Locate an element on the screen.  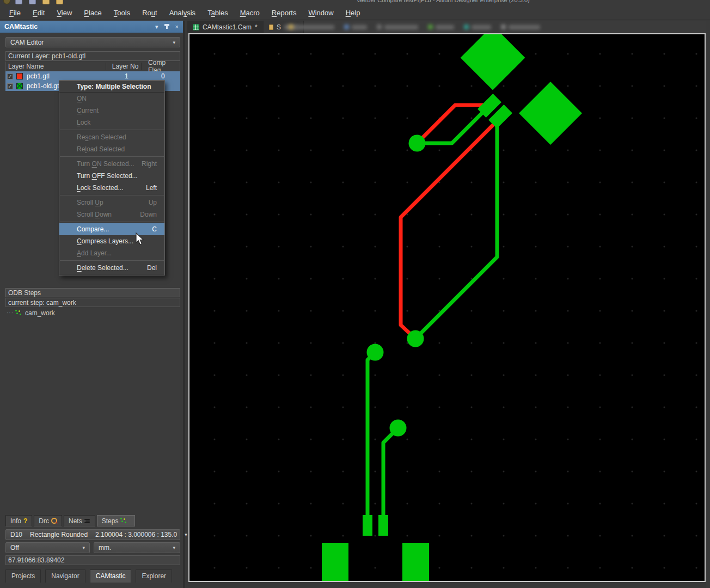
menu-rout: Rout is located at coordinates (149, 13).